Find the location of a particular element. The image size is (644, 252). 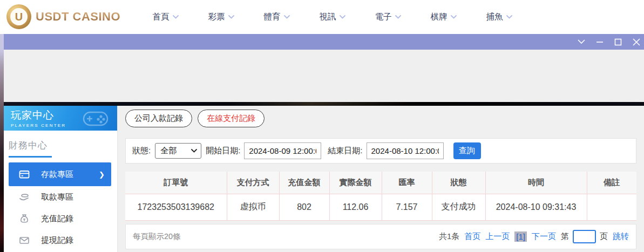

jump-prefix-label: 第 is located at coordinates (565, 236).